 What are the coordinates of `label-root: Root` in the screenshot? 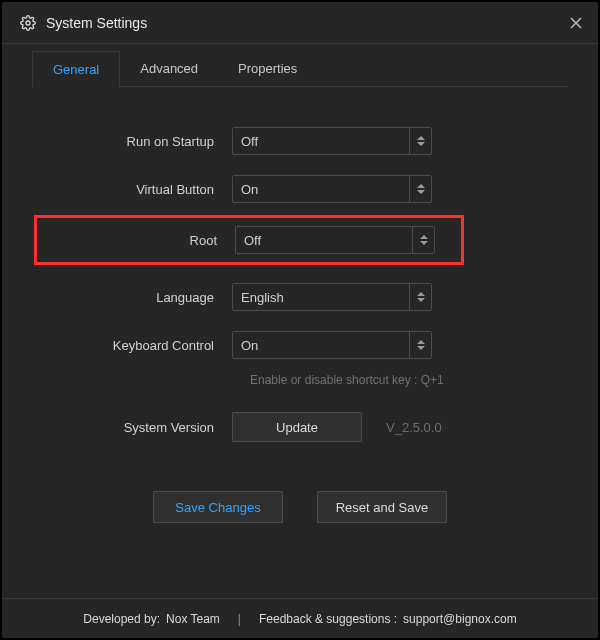 It's located at (136, 240).